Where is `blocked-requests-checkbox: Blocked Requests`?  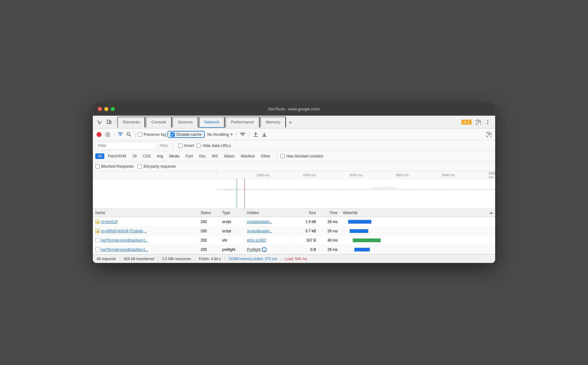
blocked-requests-checkbox: Blocked Requests is located at coordinates (115, 166).